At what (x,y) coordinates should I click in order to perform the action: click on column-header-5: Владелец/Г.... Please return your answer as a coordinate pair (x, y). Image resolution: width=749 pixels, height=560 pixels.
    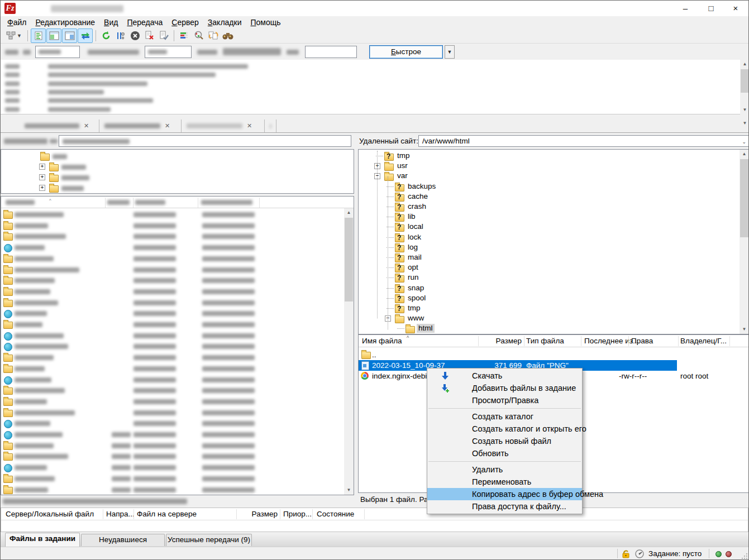
    Looking at the image, I should click on (704, 341).